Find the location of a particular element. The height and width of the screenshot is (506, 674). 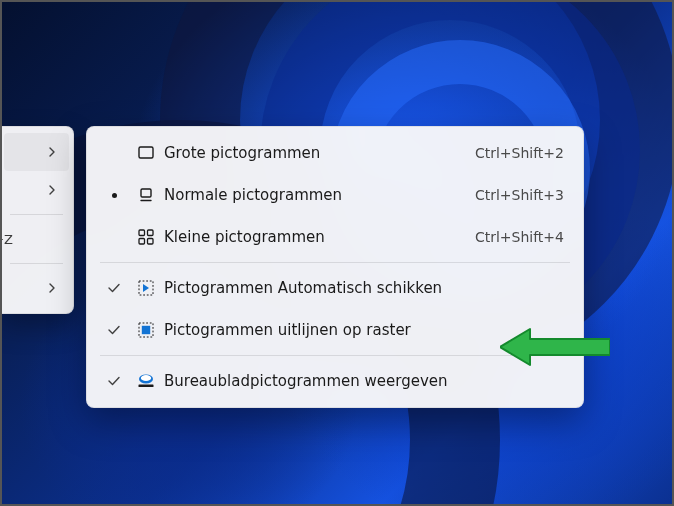

menu-item-large-icons: Grote pictogrammen Ctrl+Shift+2 is located at coordinates (335, 153).